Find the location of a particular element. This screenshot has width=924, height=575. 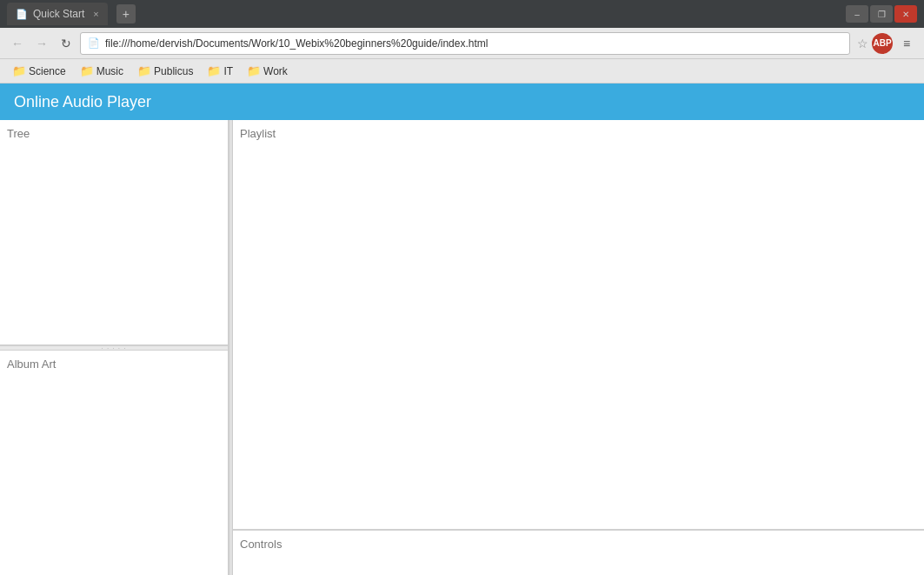

bookmark-label: Science is located at coordinates (47, 71).